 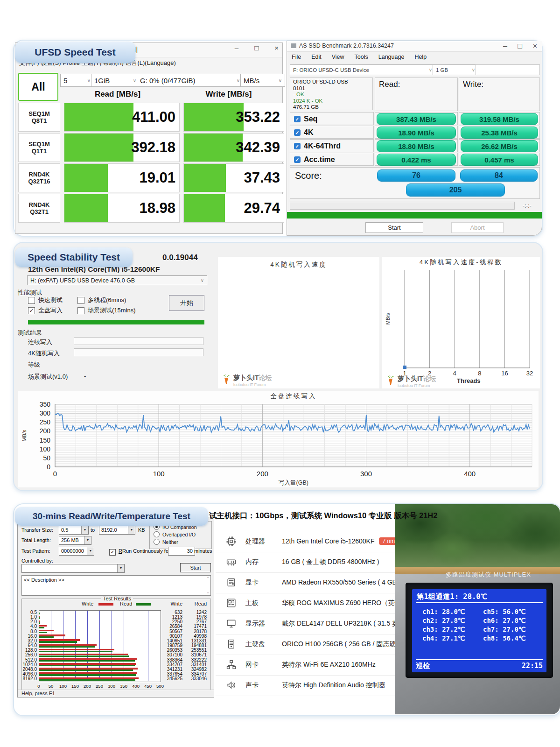 I want to click on row-label: ✓4K-64Thrd, so click(x=317, y=146).